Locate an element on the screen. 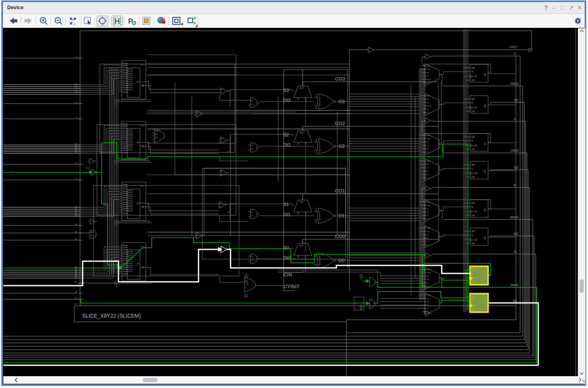 This screenshot has width=588, height=388. svg-text: DI1 is located at coordinates (287, 214).